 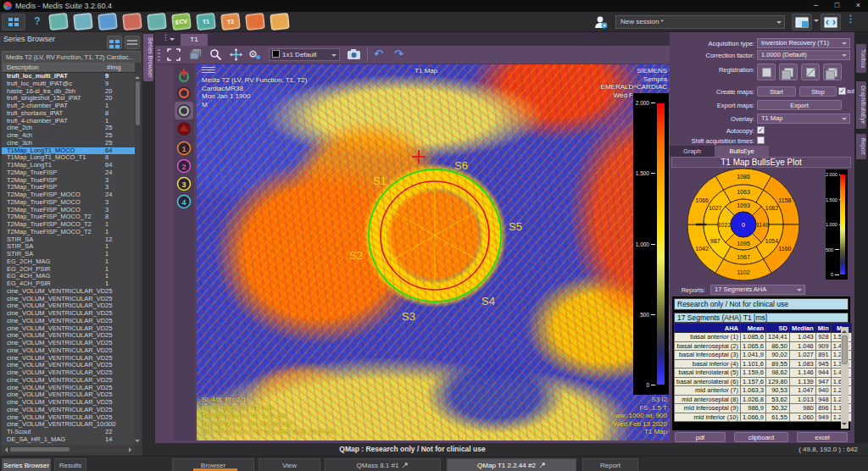 What do you see at coordinates (851, 19) in the screenshot?
I see `menu-dots-icon: ⋮` at bounding box center [851, 19].